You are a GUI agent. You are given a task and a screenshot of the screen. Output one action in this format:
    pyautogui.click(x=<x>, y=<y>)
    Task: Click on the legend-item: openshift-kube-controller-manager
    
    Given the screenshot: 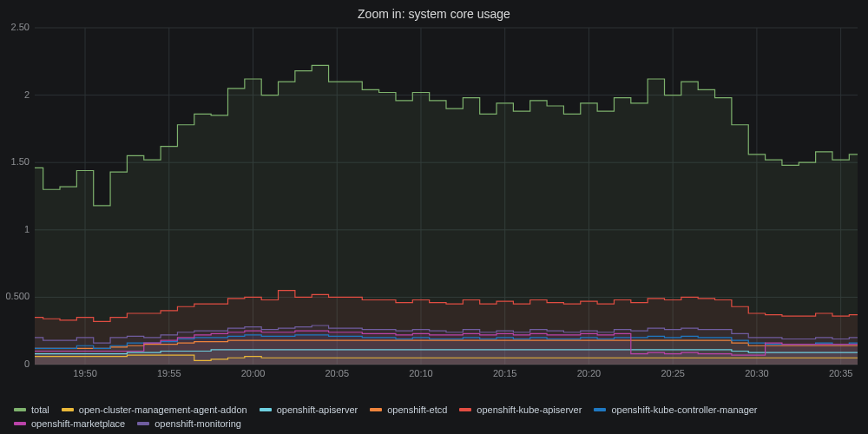 What is the action you would take?
    pyautogui.click(x=675, y=410)
    